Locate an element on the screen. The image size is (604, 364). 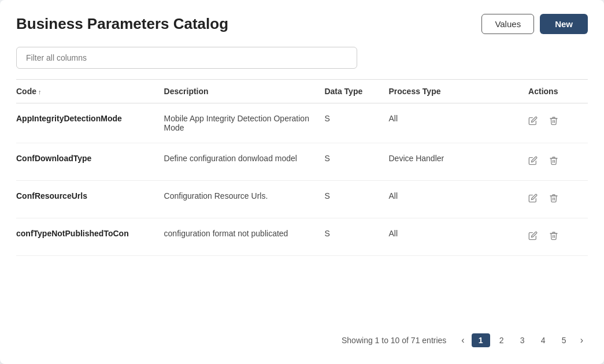
page-title: Business Parameters Catalog is located at coordinates (123, 24).